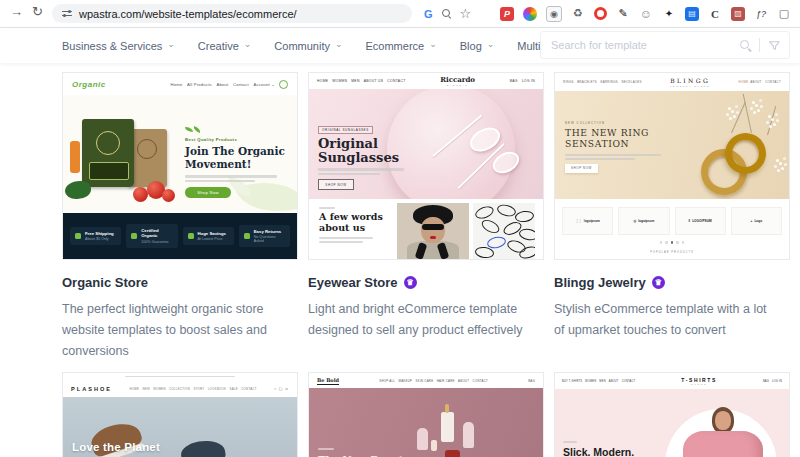 The height and width of the screenshot is (457, 800). Describe the element at coordinates (471, 46) in the screenshot. I see `menu-label: Blog` at that location.